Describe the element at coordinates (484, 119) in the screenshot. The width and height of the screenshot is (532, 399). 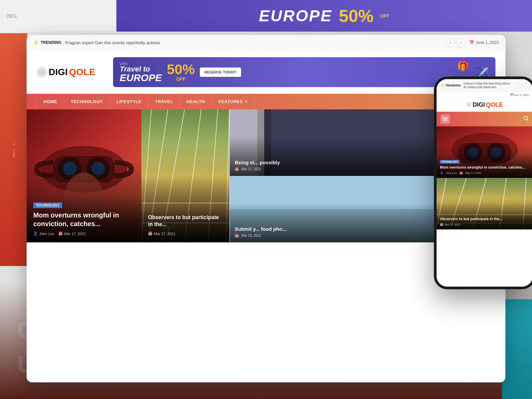
I see `phone-header-bar` at that location.